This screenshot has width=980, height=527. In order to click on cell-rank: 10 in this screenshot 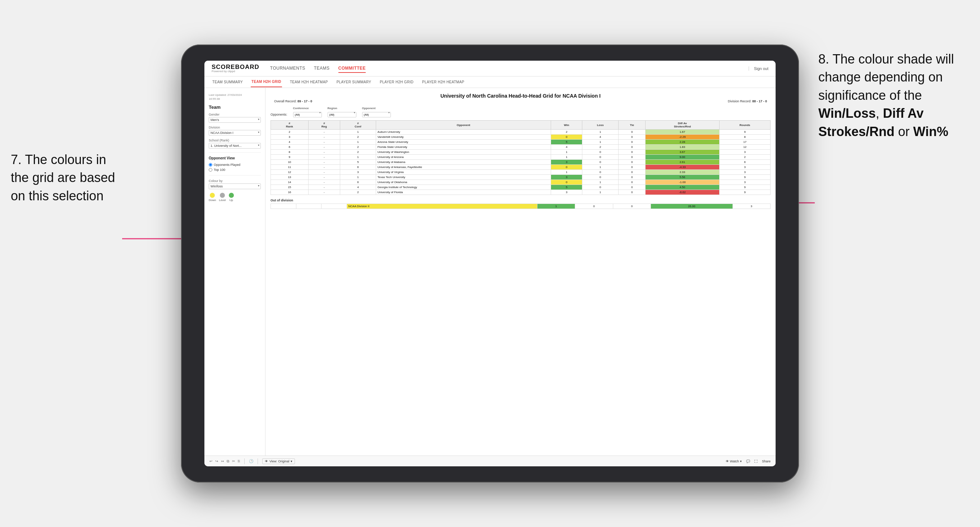, I will do `click(290, 162)`.